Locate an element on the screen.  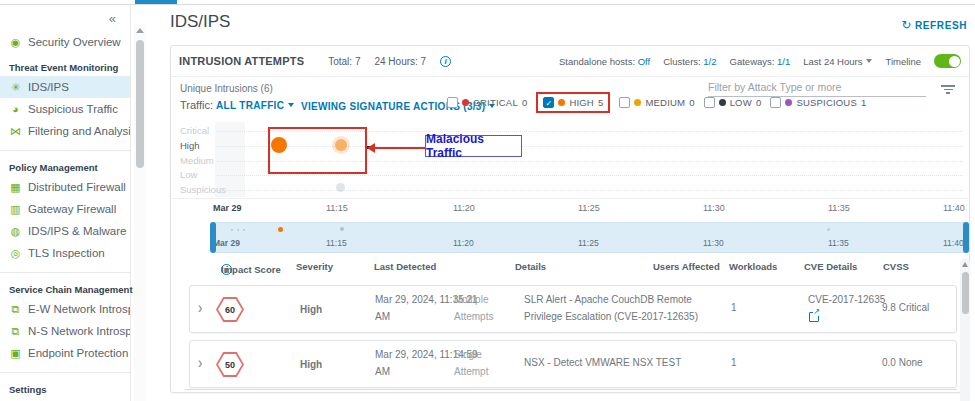
suspicious-traffic-icon: ◕ is located at coordinates (16, 109).